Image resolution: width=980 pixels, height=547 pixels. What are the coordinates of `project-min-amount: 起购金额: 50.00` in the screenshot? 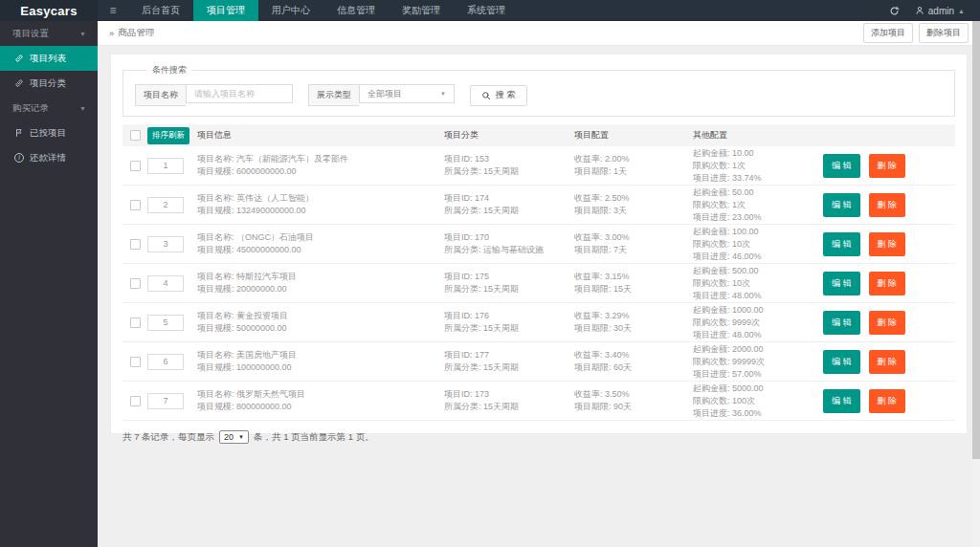 It's located at (755, 193).